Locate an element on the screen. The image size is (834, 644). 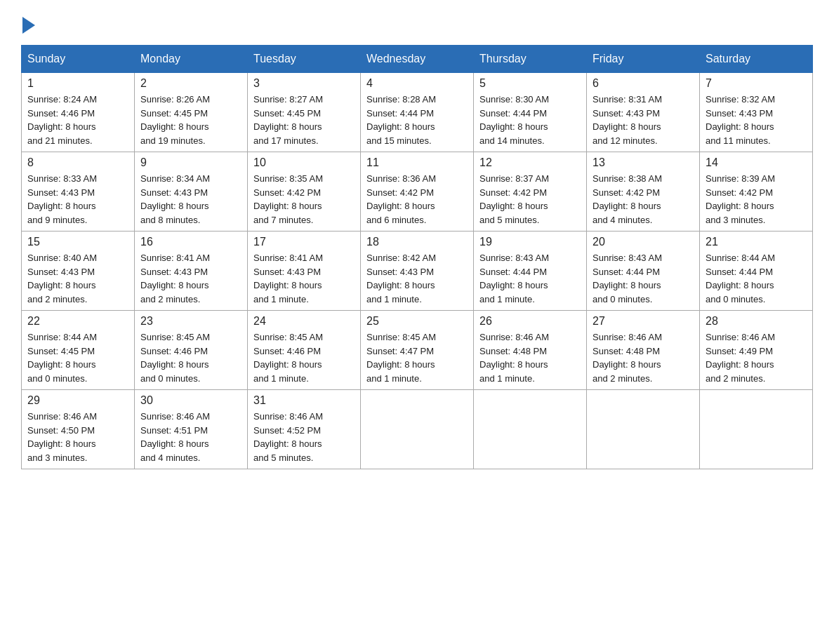
calendar-cell: 13 Sunrise: 8:38 AMSunset: 4:42 PMDaylig… is located at coordinates (643, 192).